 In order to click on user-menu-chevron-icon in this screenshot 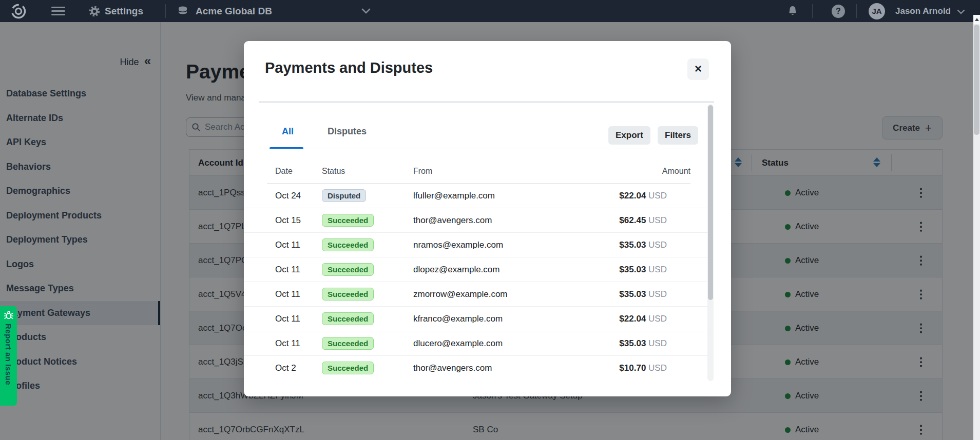, I will do `click(961, 12)`.